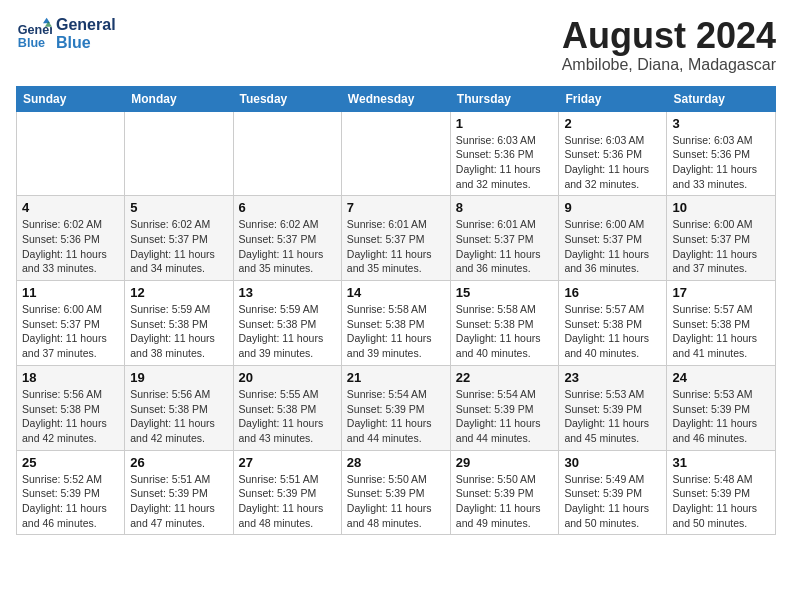 Image resolution: width=792 pixels, height=612 pixels. What do you see at coordinates (396, 492) in the screenshot?
I see `calendar-week-row: 25Sunrise: 5:52 AM Sunset: 5:39 PM Dayli…` at bounding box center [396, 492].